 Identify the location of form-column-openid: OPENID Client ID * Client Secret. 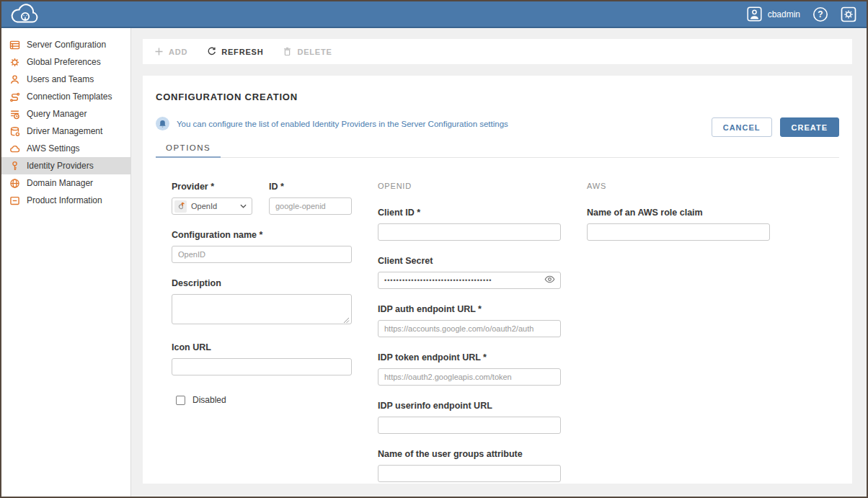
(469, 339).